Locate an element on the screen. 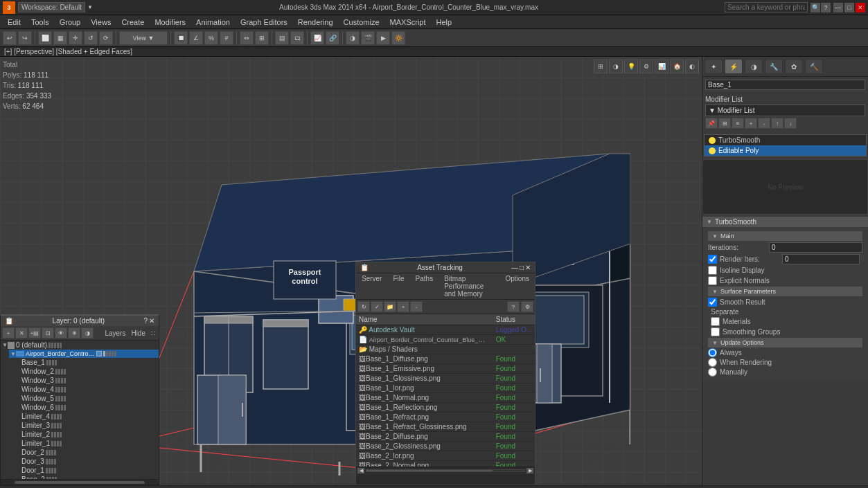 The image size is (868, 488). object-name-input is located at coordinates (786, 84).